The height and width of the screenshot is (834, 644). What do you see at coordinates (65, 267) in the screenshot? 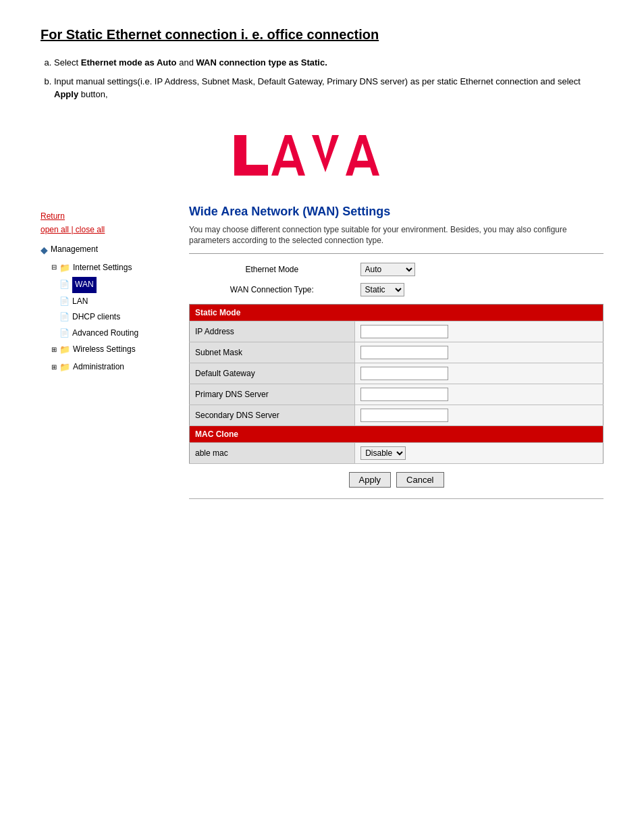
I see `folder-icon-internet: 📁` at bounding box center [65, 267].